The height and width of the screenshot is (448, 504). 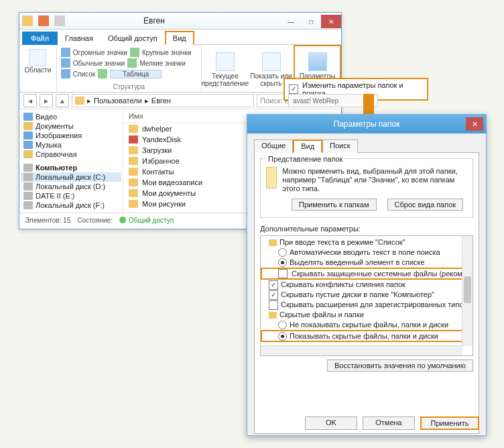 I want to click on advanced-settings-list: При вводе текста в режиме "Список" Автом…, so click(x=367, y=296).